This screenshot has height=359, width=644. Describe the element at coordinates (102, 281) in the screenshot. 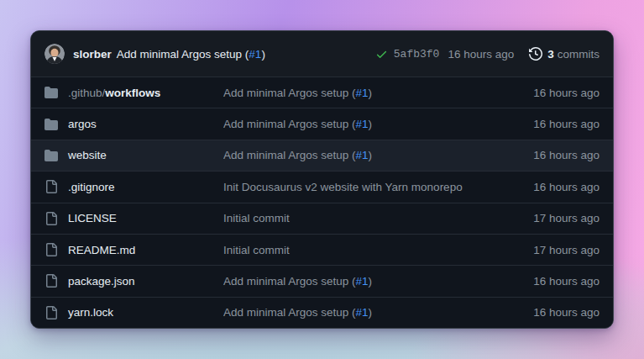

I see `file-name: package.json` at that location.